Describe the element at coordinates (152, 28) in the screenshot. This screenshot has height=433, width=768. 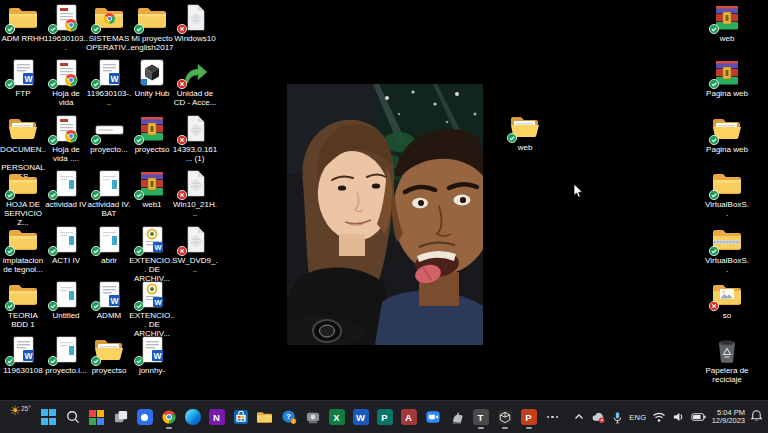
I see `desktop-icon-mi-proyecto-english2017: Mi proyecto english2017` at that location.